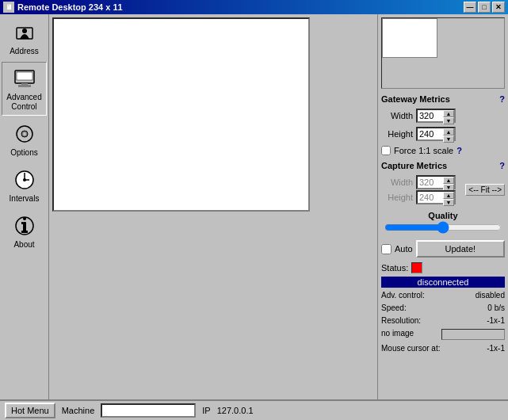  Describe the element at coordinates (398, 334) in the screenshot. I see `no-image-label: no image` at that location.